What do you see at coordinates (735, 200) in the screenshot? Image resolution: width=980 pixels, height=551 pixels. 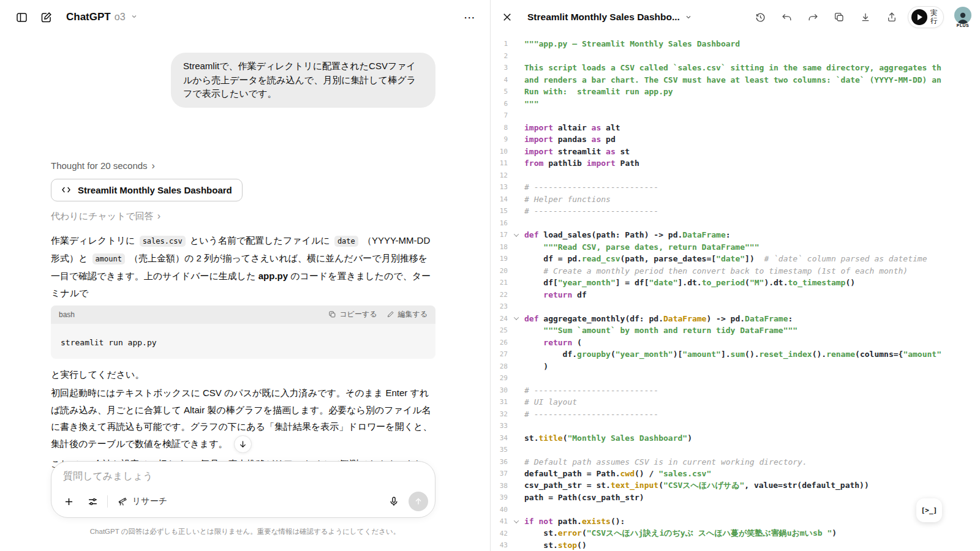 I see `code-line-14: 14# Helper functions` at bounding box center [735, 200].